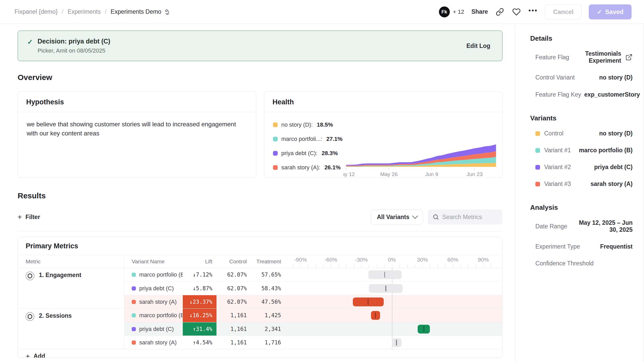 This screenshot has height=362, width=644. What do you see at coordinates (71, 329) in the screenshot?
I see `metric-cell: 2. Sessions` at bounding box center [71, 329].